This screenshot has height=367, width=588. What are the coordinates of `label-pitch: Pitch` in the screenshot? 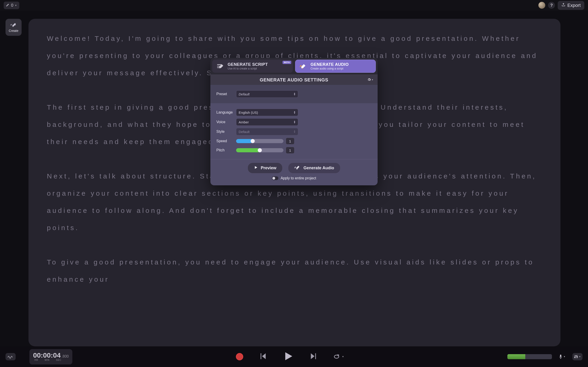 It's located at (226, 150).